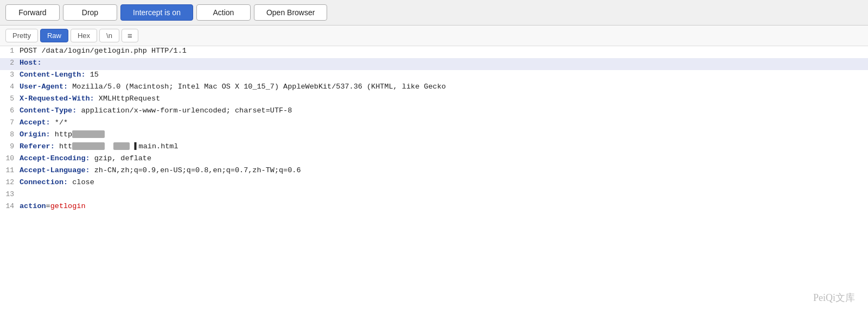  What do you see at coordinates (10, 75) in the screenshot?
I see `line-number: 3` at bounding box center [10, 75].